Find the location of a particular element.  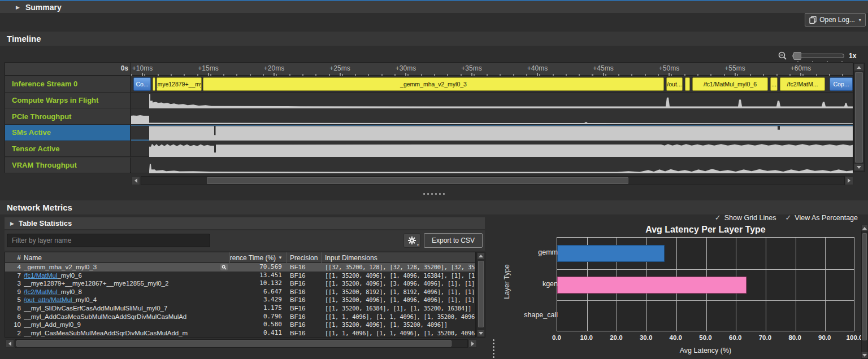

ruler-tick-label: +20ms is located at coordinates (274, 68).